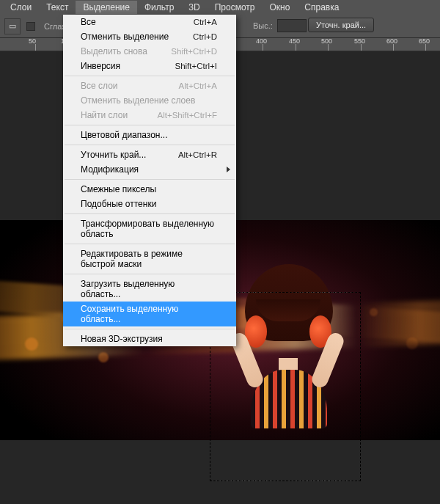 Image resolution: width=440 pixels, height=504 pixels. What do you see at coordinates (100, 86) in the screenshot?
I see `menu-item-label: Все слои` at bounding box center [100, 86].